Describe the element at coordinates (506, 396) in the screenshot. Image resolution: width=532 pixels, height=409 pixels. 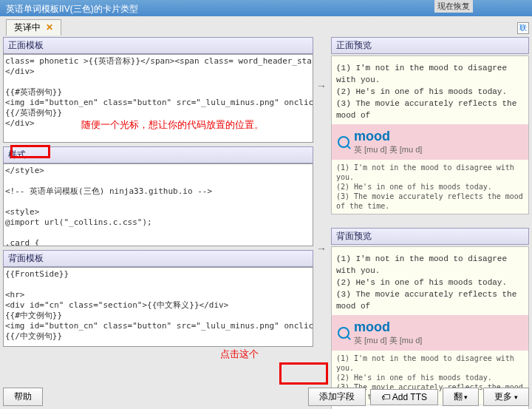
I see `more-button: 更多` at that location.